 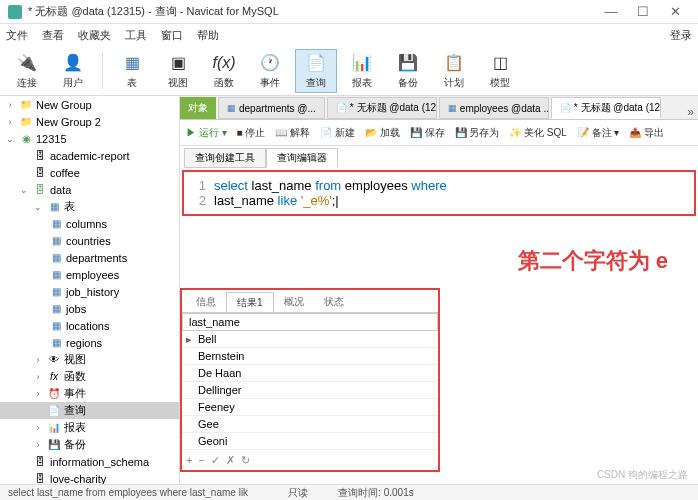 I want to click on toolbar-backup: 💾备份, so click(x=408, y=71).